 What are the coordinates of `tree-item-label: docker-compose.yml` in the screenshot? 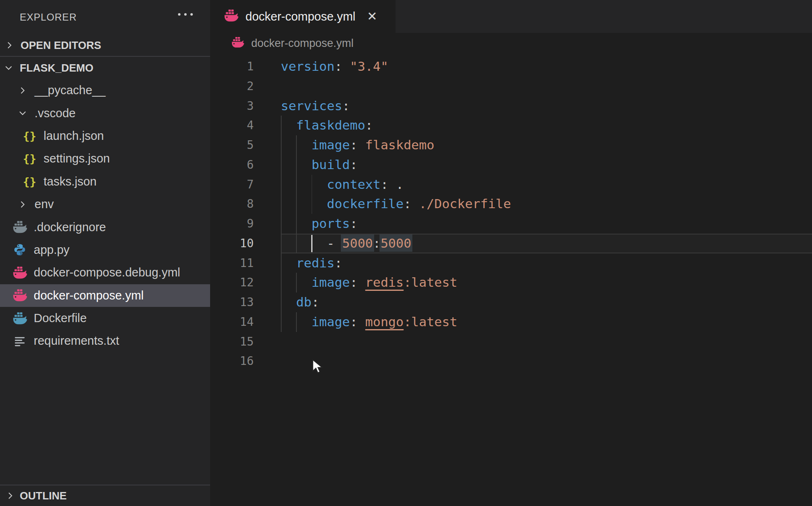 It's located at (89, 295).